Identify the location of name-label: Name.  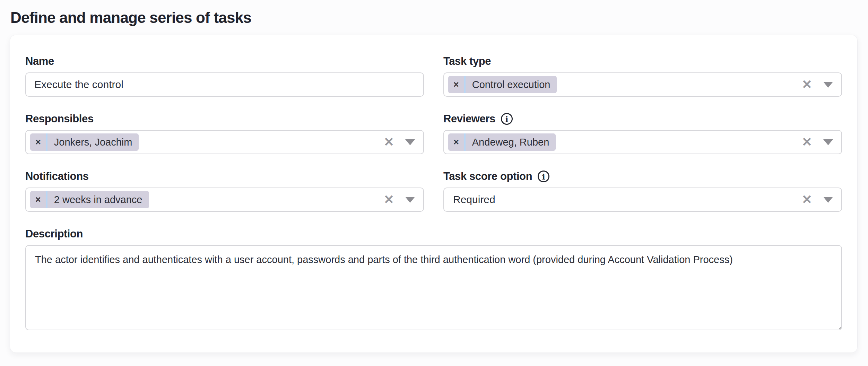
(40, 61).